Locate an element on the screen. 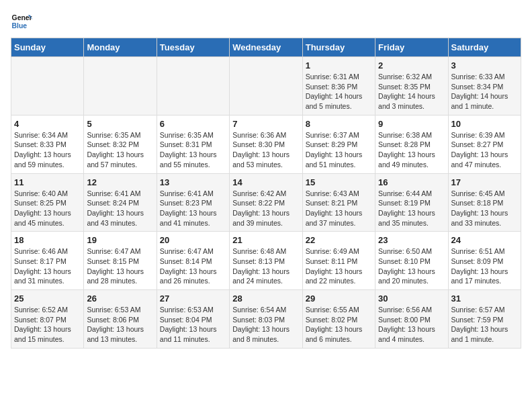 This screenshot has height=411, width=532. day-info: Sunrise: 6:48 AM Sunset: 8:13 PM Dayligh… is located at coordinates (266, 266).